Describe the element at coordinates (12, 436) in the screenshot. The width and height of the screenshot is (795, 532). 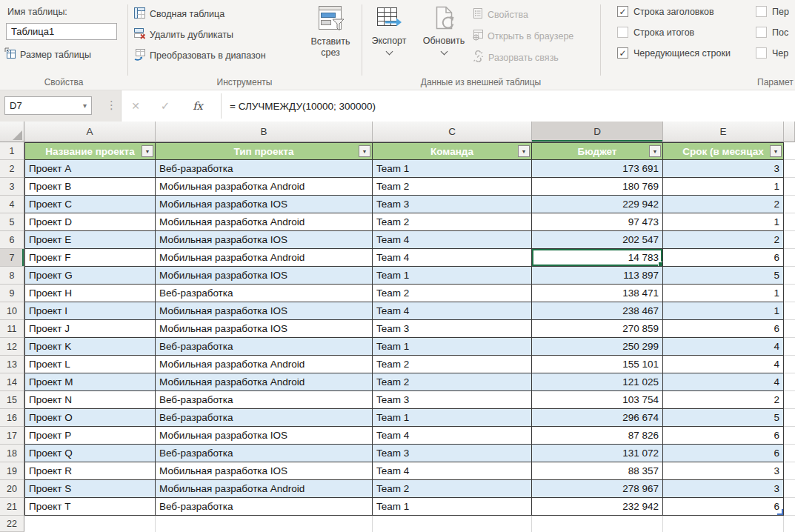
I see `row-number: 17` at that location.